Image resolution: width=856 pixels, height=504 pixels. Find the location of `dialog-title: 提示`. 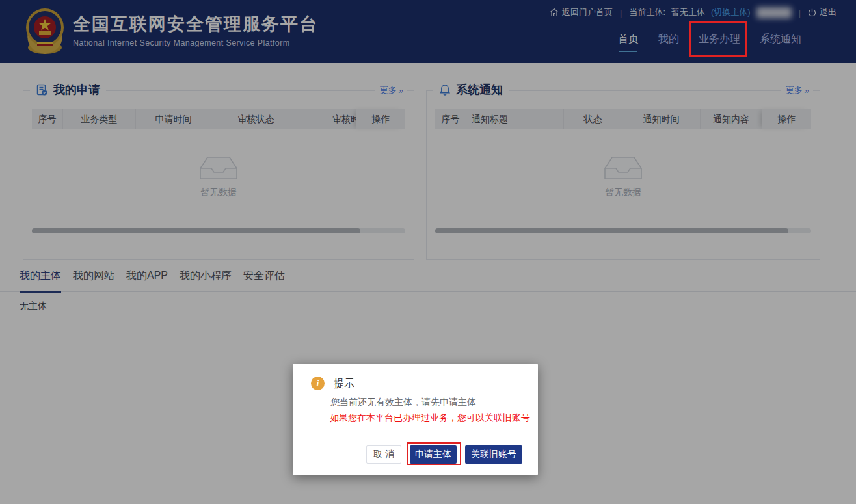

dialog-title: 提示 is located at coordinates (344, 384).